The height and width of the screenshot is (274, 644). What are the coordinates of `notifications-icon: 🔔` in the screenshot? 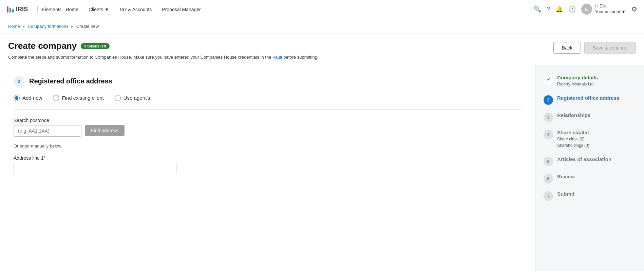 It's located at (559, 9).